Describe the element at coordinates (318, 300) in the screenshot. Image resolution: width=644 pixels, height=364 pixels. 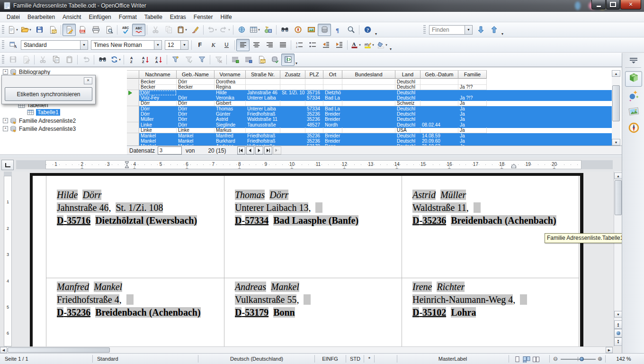
I see `address-label: Andreas MankelVulkanstraße 55, D-53179 B…` at that location.